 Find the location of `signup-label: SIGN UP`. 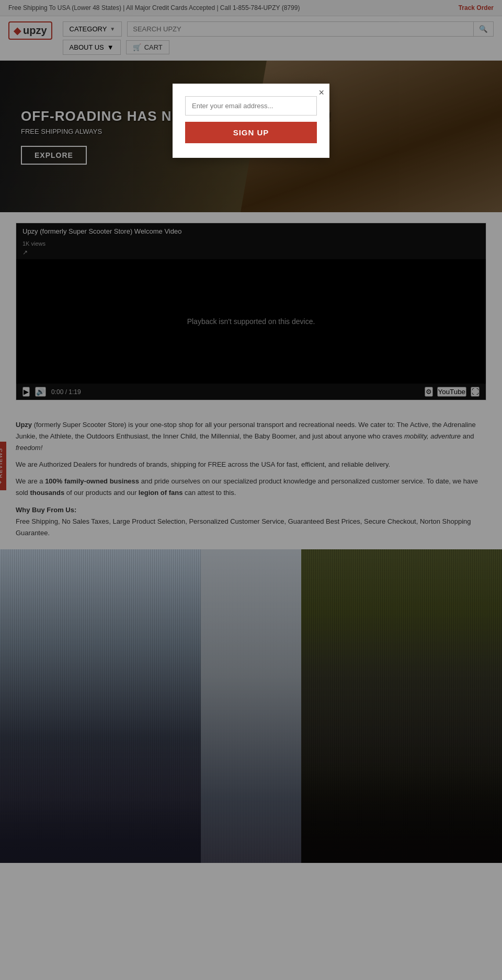

signup-label: SIGN UP is located at coordinates (251, 133).